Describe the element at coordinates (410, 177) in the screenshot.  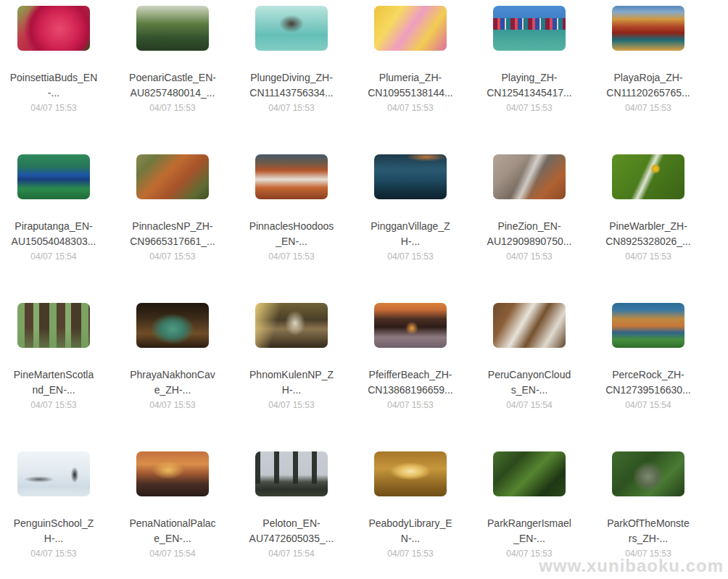
I see `misty-valley-village-thumbnail` at that location.